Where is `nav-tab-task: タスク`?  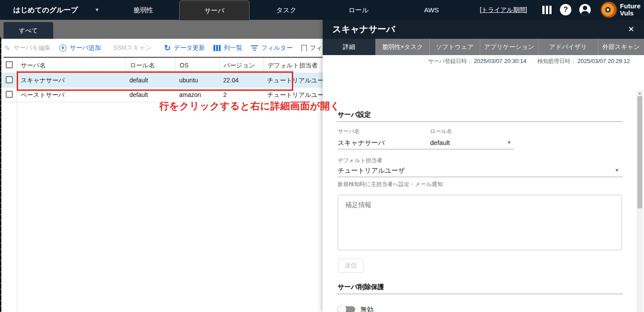
nav-tab-task: タスク is located at coordinates (286, 10).